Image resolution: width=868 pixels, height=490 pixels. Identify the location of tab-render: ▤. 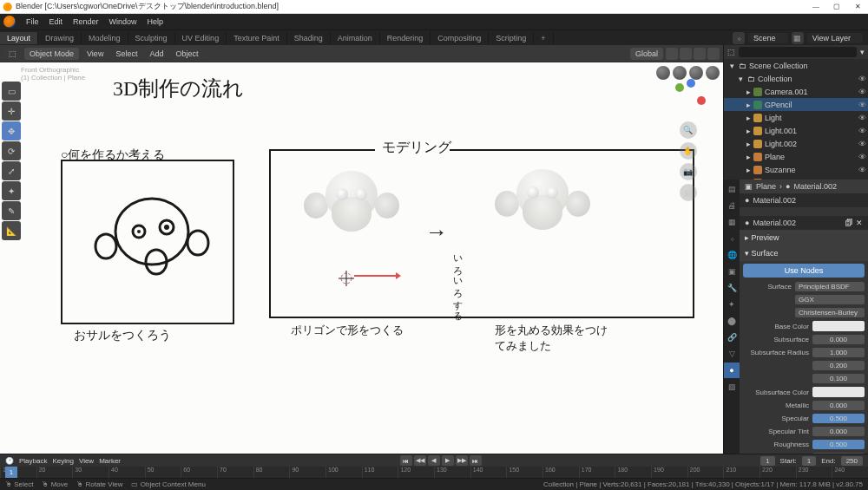
(732, 189).